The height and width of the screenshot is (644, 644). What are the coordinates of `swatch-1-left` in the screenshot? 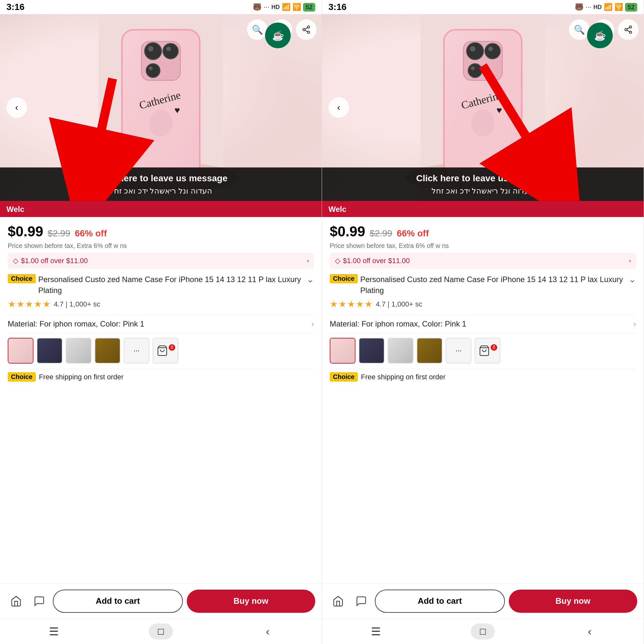 It's located at (21, 351).